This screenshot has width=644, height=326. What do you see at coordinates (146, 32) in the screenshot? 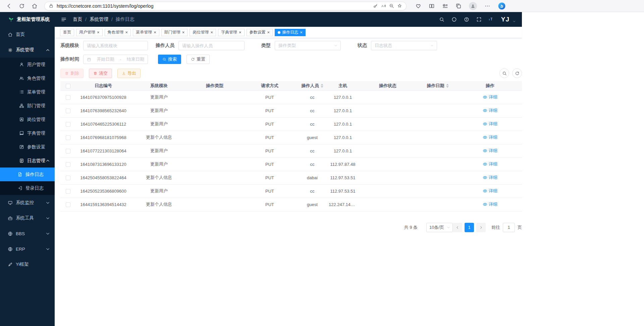
I see `tab-menu-management: 菜单管理×` at bounding box center [146, 32].